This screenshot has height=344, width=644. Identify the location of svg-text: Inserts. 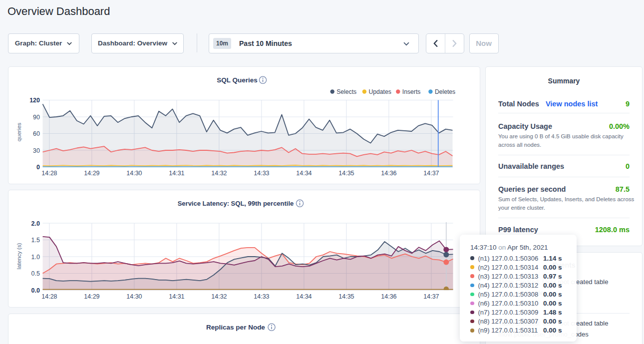
(411, 91).